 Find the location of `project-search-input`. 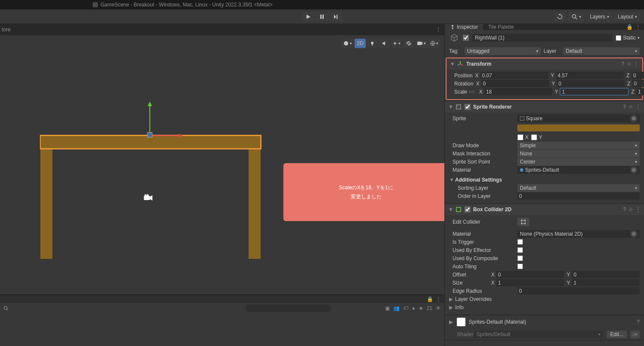

project-search-input is located at coordinates (288, 308).